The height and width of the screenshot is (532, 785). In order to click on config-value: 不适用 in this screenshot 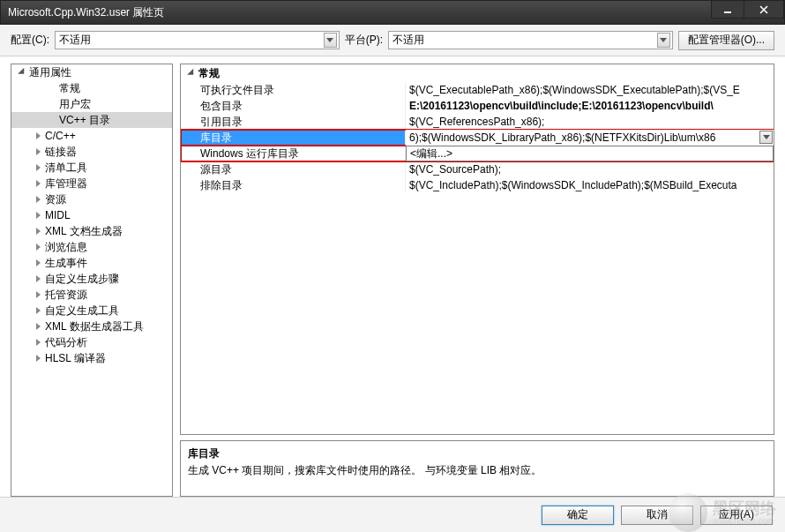, I will do `click(75, 41)`.